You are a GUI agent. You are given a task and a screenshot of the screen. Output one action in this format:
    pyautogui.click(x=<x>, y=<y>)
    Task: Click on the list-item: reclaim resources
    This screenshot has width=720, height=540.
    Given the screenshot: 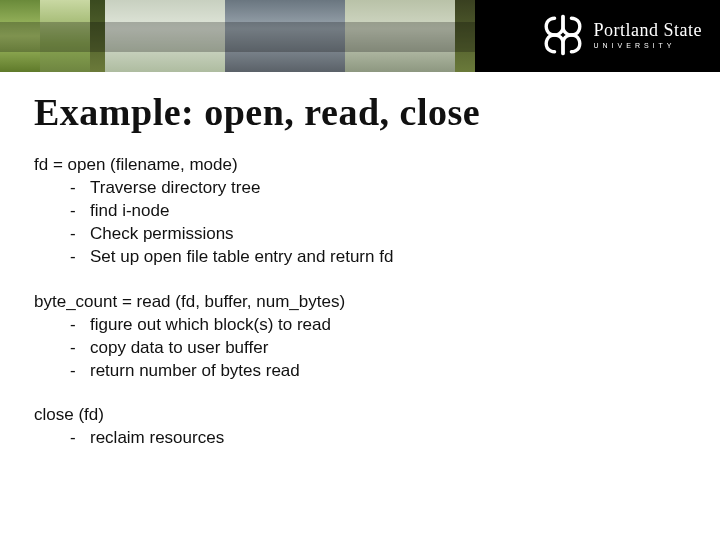 What is the action you would take?
    pyautogui.click(x=388, y=438)
    